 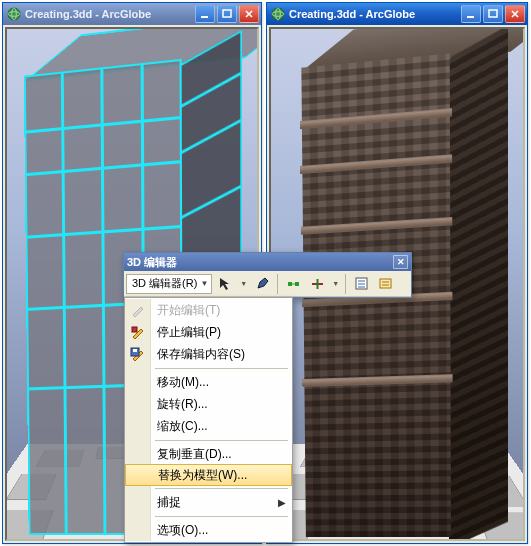 I want to click on menu-item-start-editing: 开始编辑(T), so click(x=208, y=310).